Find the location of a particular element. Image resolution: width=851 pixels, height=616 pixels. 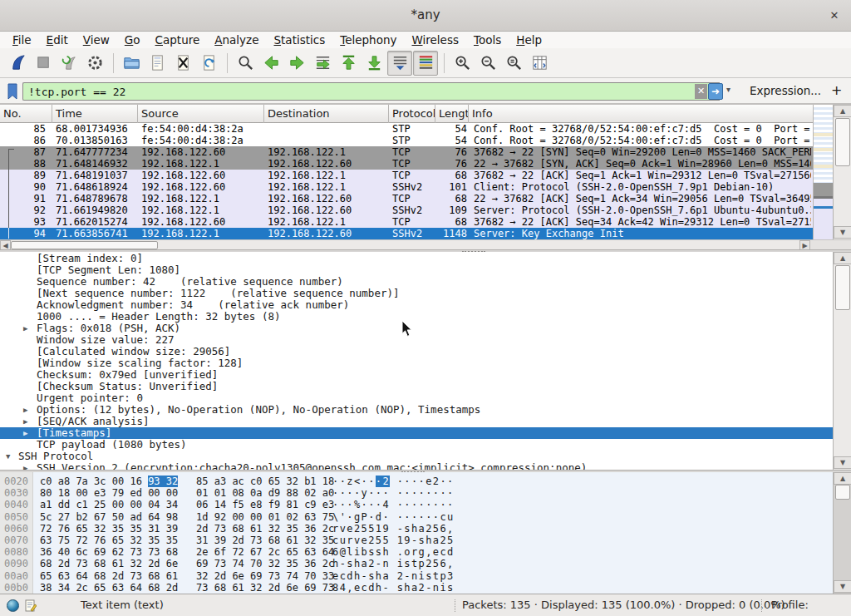

detail-line: ▶SSH Version 2 (encryption:chacha20-poly… is located at coordinates (416, 466).